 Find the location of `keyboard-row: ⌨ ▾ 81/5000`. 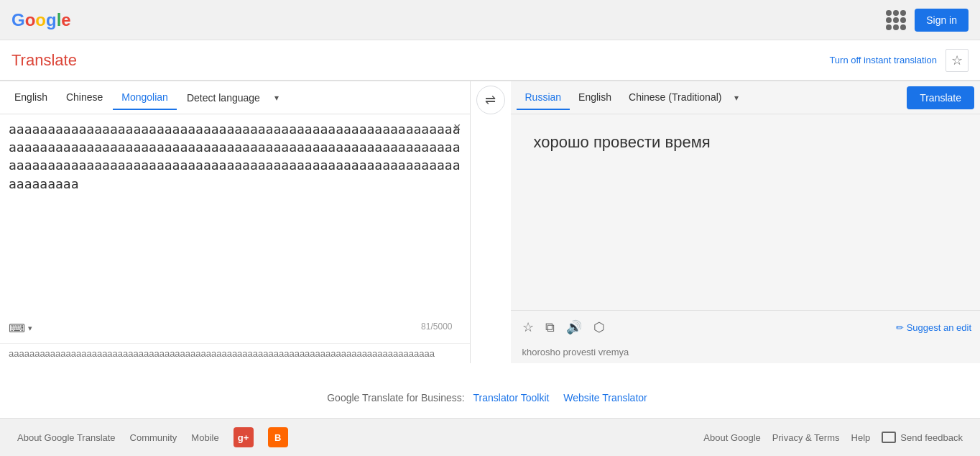

keyboard-row: ⌨ ▾ 81/5000 is located at coordinates (235, 329).